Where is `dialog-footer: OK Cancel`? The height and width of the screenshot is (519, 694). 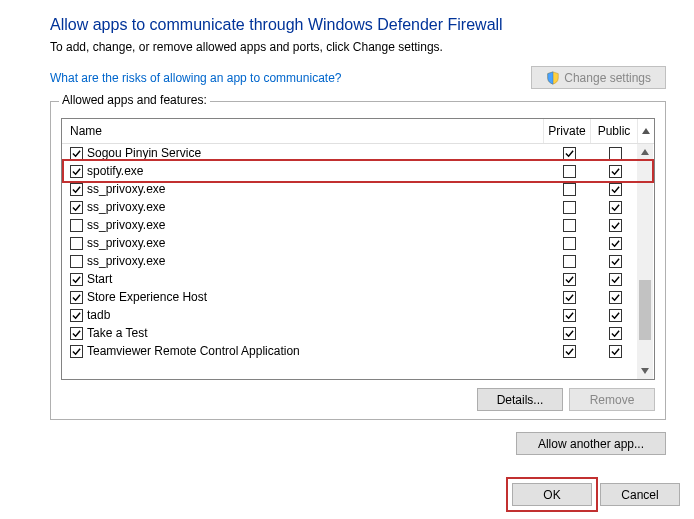 dialog-footer: OK Cancel is located at coordinates (596, 494).